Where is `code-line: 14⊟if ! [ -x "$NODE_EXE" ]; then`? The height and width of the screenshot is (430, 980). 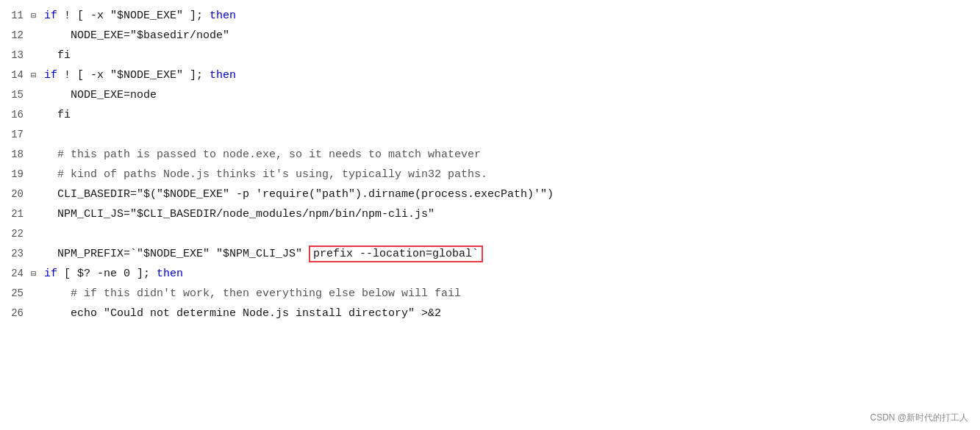
code-line: 14⊟if ! [ -x "$NODE_EXE" ]; then is located at coordinates (490, 76).